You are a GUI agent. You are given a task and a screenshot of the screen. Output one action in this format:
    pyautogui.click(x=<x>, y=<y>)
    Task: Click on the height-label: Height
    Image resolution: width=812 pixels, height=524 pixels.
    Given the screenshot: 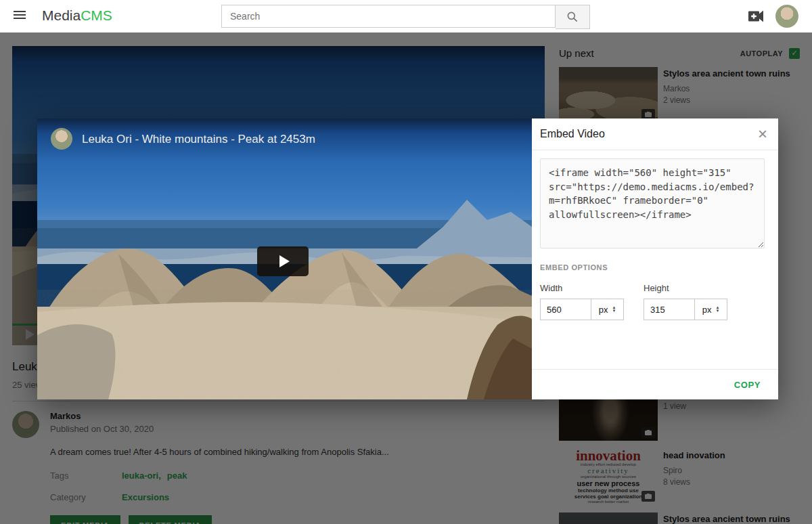 What is the action you would take?
    pyautogui.click(x=685, y=288)
    